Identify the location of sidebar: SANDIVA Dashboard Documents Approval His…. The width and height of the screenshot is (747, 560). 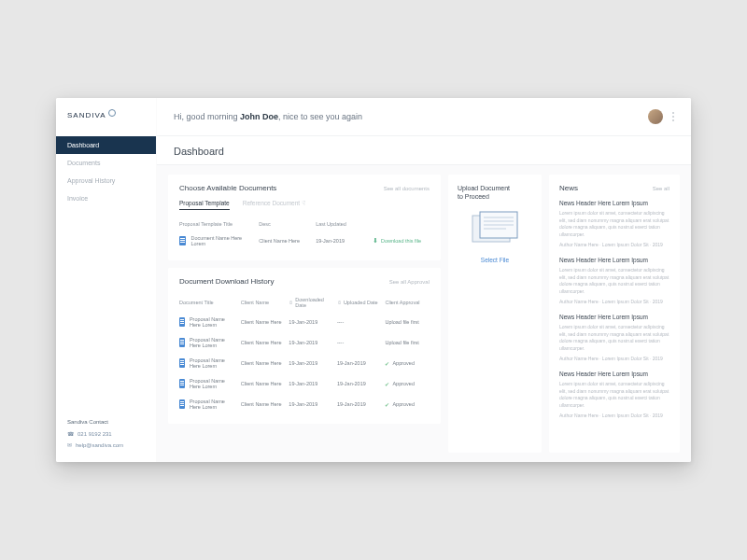
(106, 280).